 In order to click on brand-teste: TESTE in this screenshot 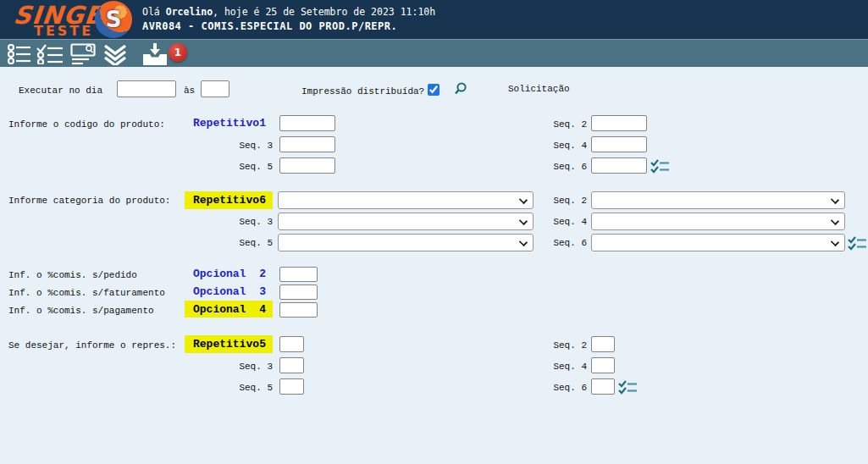, I will do `click(64, 30)`.